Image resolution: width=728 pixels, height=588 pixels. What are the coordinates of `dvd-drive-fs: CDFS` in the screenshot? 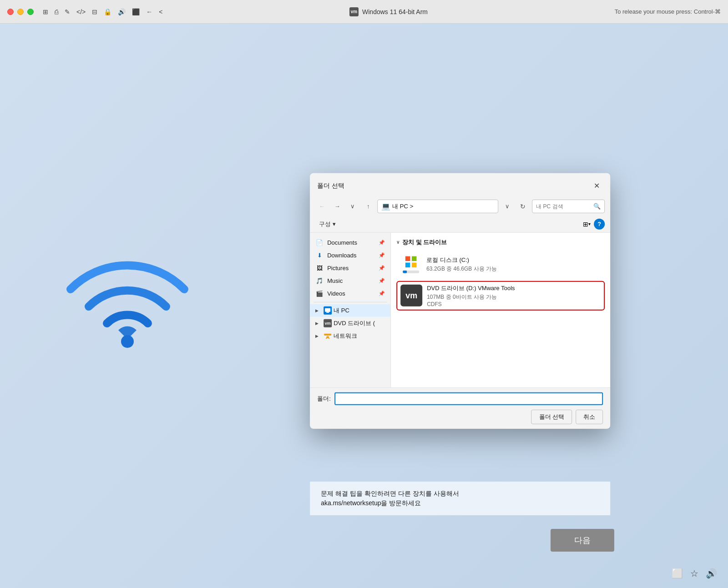 It's located at (514, 304).